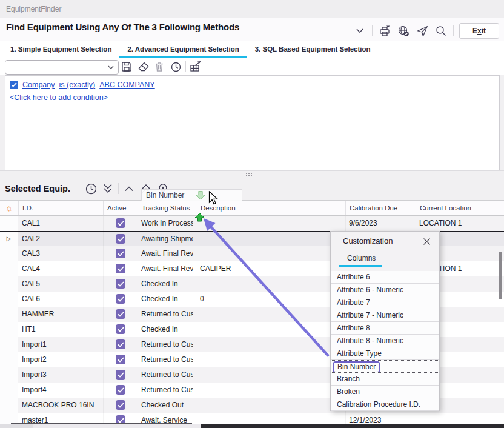  What do you see at coordinates (353, 426) in the screenshot?
I see `horizontal-scrollbar-thumb` at bounding box center [353, 426].